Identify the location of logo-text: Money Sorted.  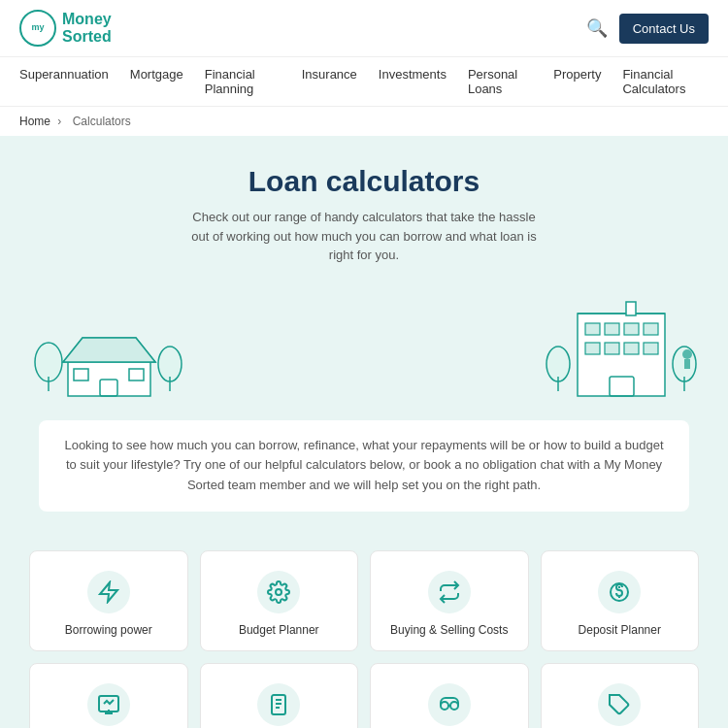
(87, 27).